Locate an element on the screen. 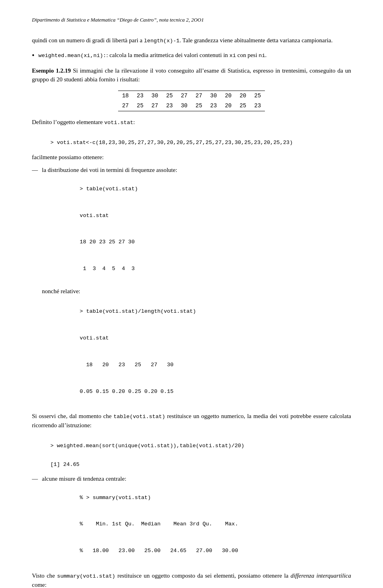  table-row-1: 18 23 30 25 27 27 30 20 20 25 is located at coordinates (192, 96).